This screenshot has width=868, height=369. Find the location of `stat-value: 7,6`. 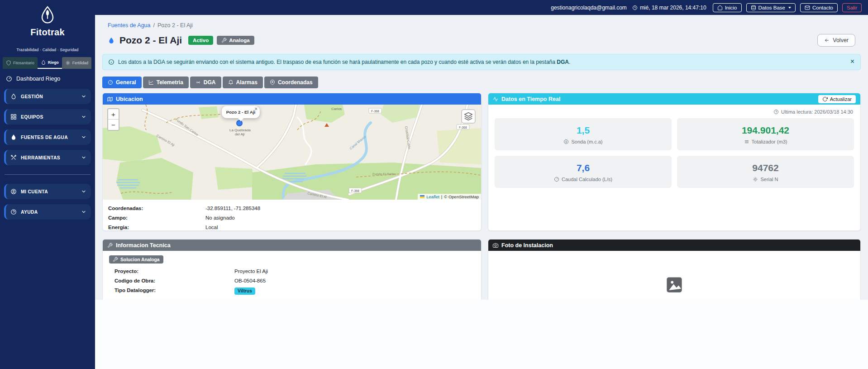

stat-value: 7,6 is located at coordinates (583, 168).